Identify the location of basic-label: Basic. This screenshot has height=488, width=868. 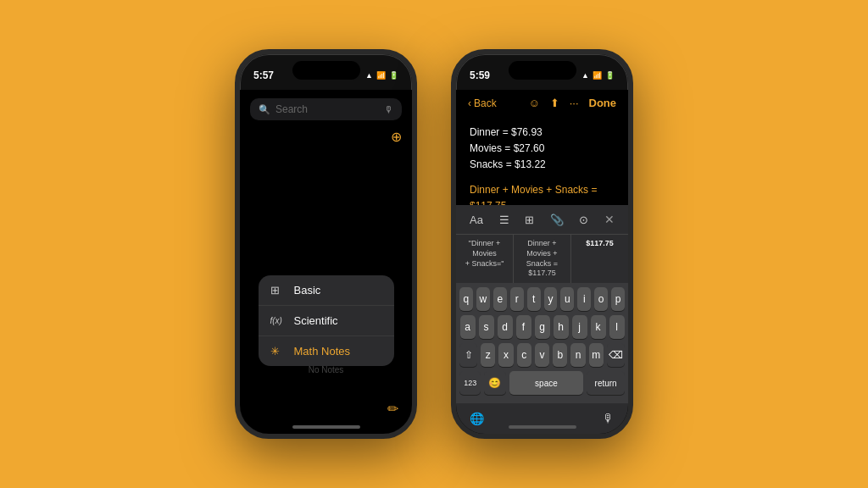
(308, 290).